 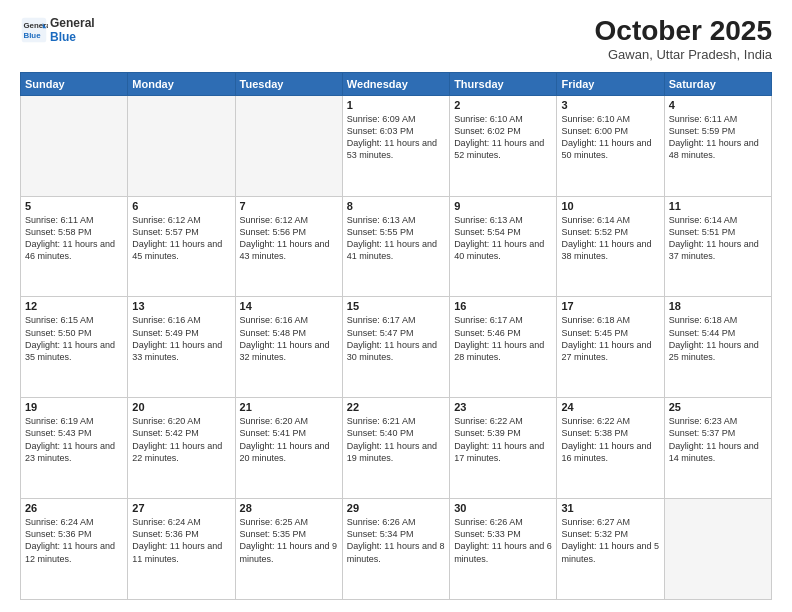 I want to click on day-info: Sunrise: 6:25 AMSunset: 5:35 PMDaylight:…, so click(x=289, y=540).